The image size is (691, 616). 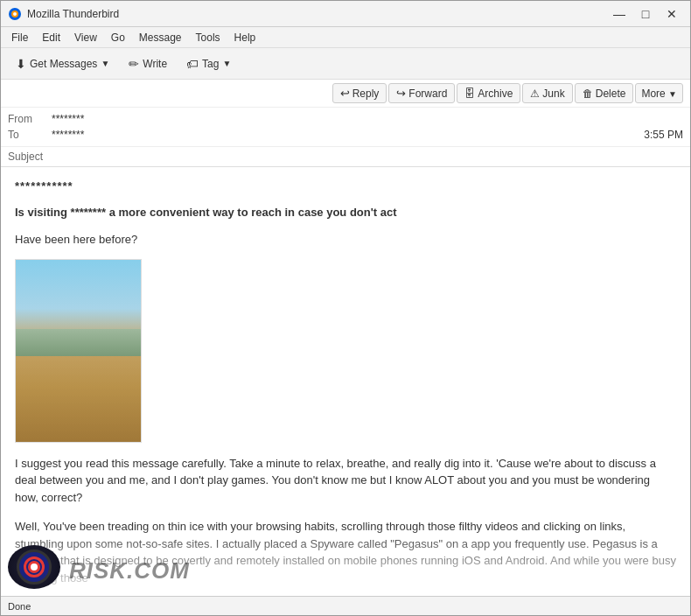 What do you see at coordinates (507, 93) in the screenshot?
I see `email-action-buttons: ↩ Reply ↪ Forward 🗄 Archive ⚠ Junk 🗑` at bounding box center [507, 93].